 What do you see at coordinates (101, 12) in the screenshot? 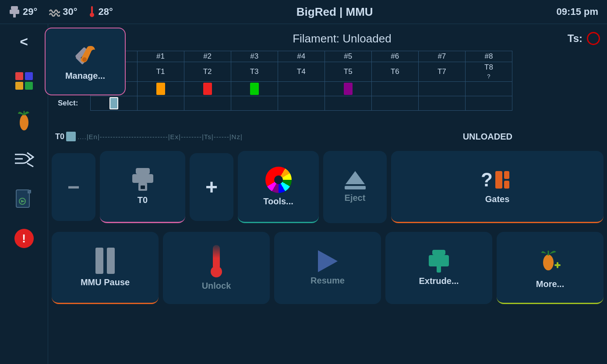
I see `temp-item-3: 28°` at bounding box center [101, 12].